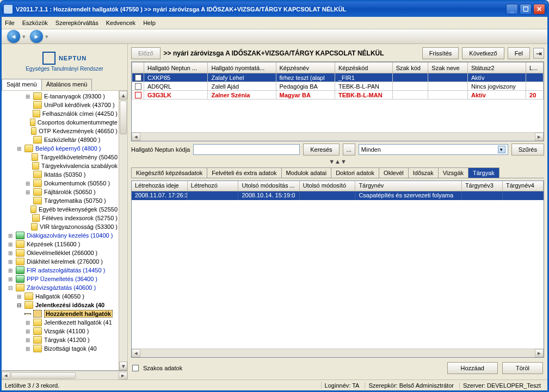 Image resolution: width=549 pixels, height=392 pixels. Describe the element at coordinates (146, 53) in the screenshot. I see `prev-button: Előző` at that location.